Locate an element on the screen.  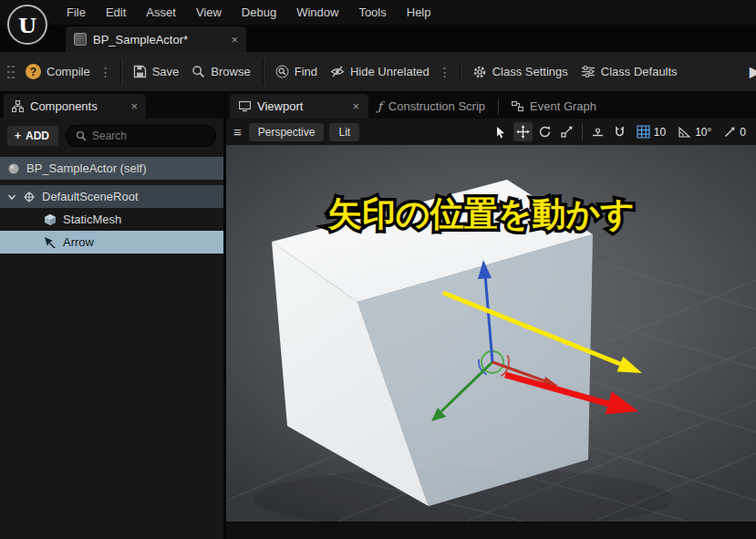
find-label: Find is located at coordinates (306, 71).